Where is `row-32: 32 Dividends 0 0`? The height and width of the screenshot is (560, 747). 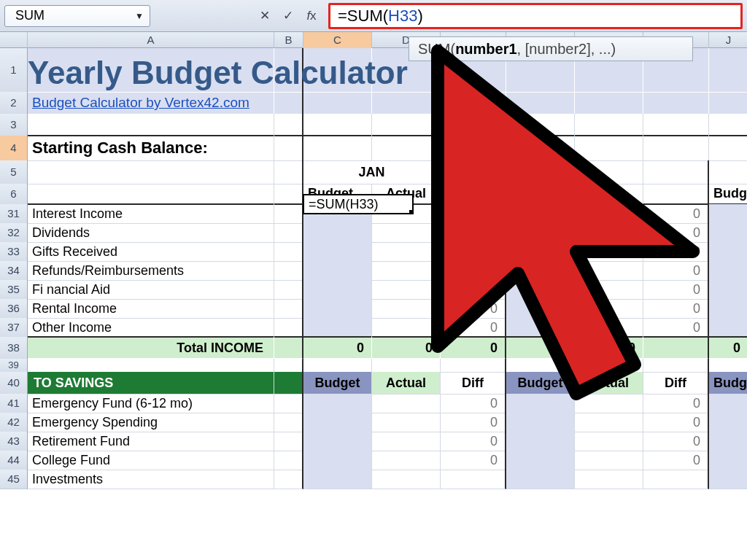
row-32: 32 Dividends 0 0 is located at coordinates (374, 233).